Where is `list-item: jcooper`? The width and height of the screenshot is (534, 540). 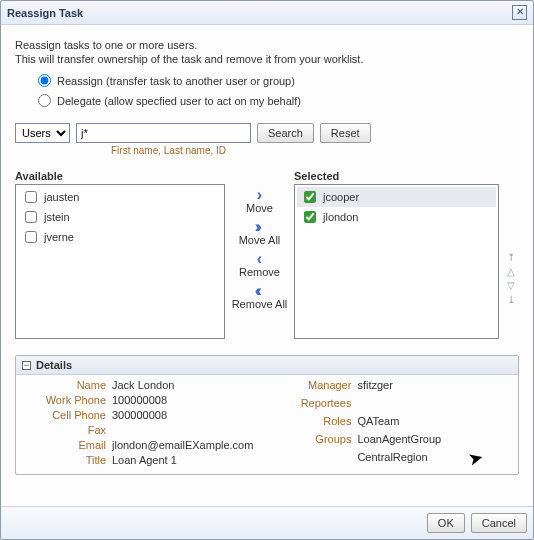
list-item: jcooper is located at coordinates (396, 197).